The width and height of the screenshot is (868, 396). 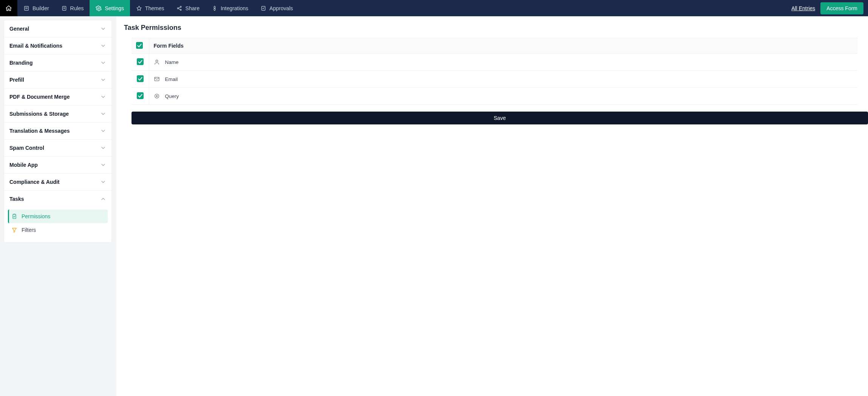 I want to click on form-fields-header: Form Fields, so click(x=503, y=46).